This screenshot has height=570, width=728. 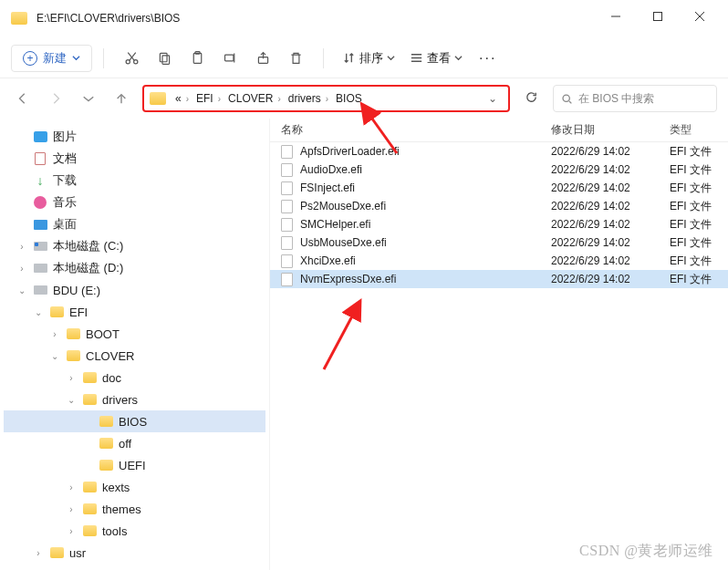 What do you see at coordinates (158, 98) in the screenshot?
I see `folder-icon` at bounding box center [158, 98].